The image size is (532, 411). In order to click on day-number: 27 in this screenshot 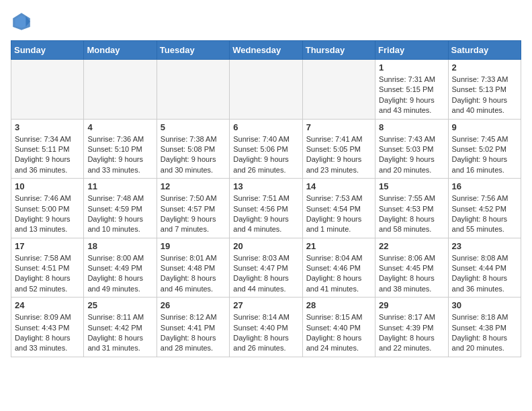, I will do `click(266, 305)`.